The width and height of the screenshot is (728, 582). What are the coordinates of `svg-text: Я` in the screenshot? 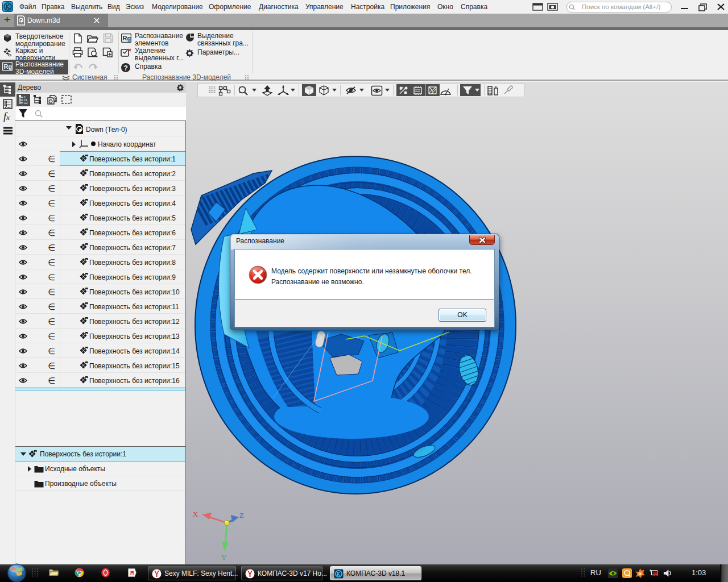 It's located at (132, 573).